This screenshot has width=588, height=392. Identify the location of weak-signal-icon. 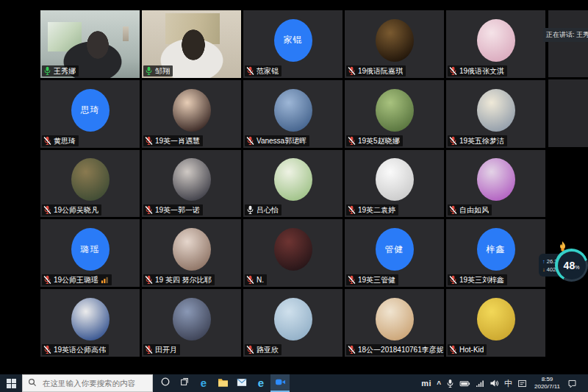
(104, 279).